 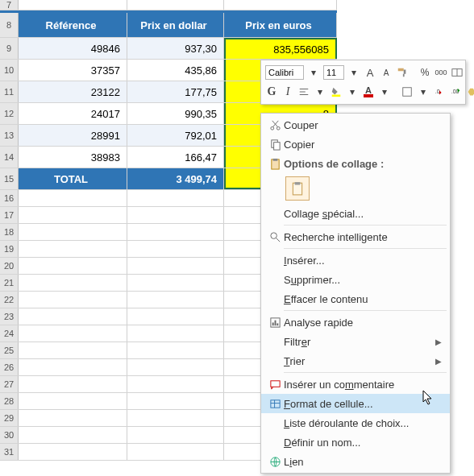 I want to click on row-number: 24, so click(x=10, y=333).